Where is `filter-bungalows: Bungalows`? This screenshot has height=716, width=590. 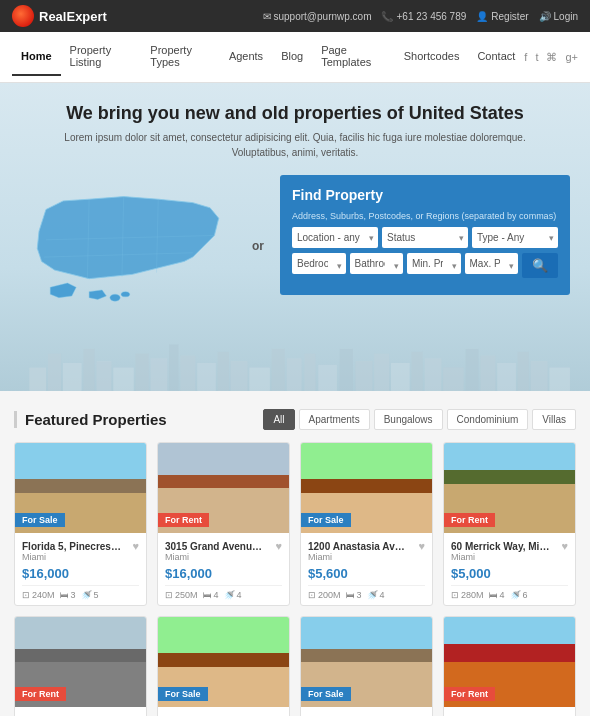 filter-bungalows: Bungalows is located at coordinates (408, 420).